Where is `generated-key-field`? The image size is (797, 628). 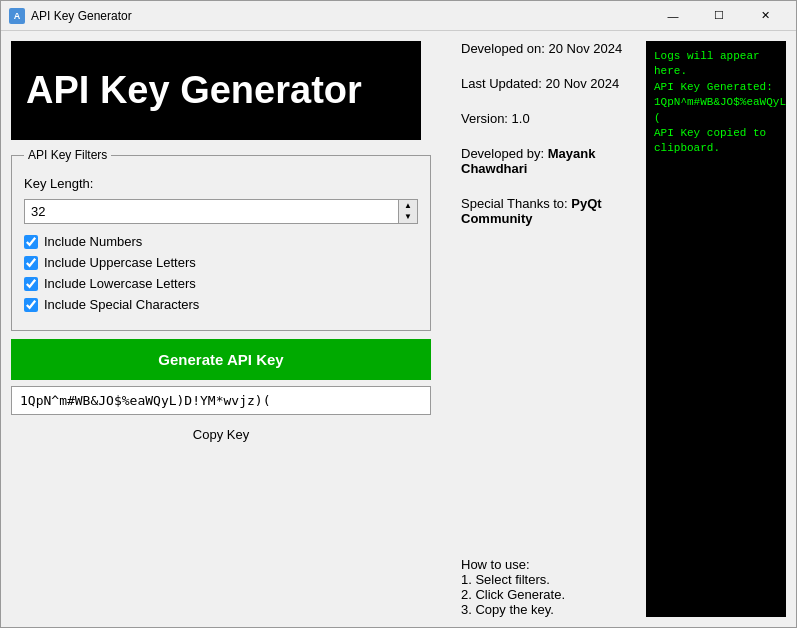
generated-key-field is located at coordinates (221, 400).